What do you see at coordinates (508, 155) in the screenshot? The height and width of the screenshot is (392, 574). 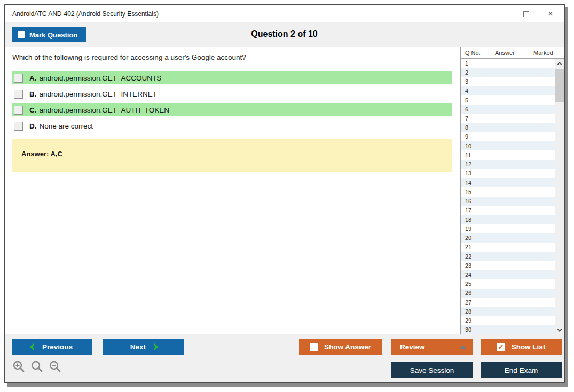 I see `question-list-row: 11` at bounding box center [508, 155].